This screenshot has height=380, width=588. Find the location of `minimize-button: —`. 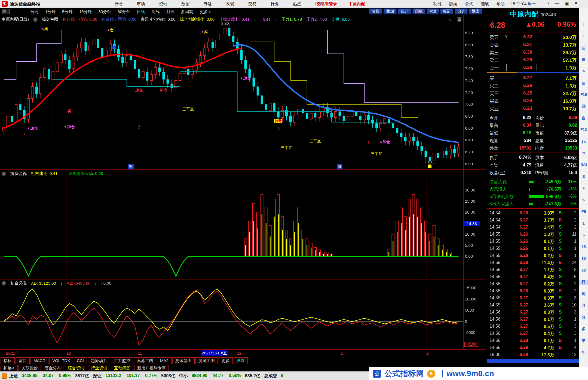

minimize-button: — is located at coordinates (557, 3).